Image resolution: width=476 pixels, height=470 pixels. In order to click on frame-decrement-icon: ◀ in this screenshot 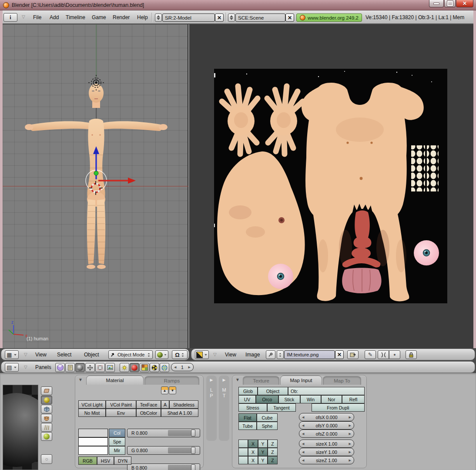, I will do `click(175, 367)`.